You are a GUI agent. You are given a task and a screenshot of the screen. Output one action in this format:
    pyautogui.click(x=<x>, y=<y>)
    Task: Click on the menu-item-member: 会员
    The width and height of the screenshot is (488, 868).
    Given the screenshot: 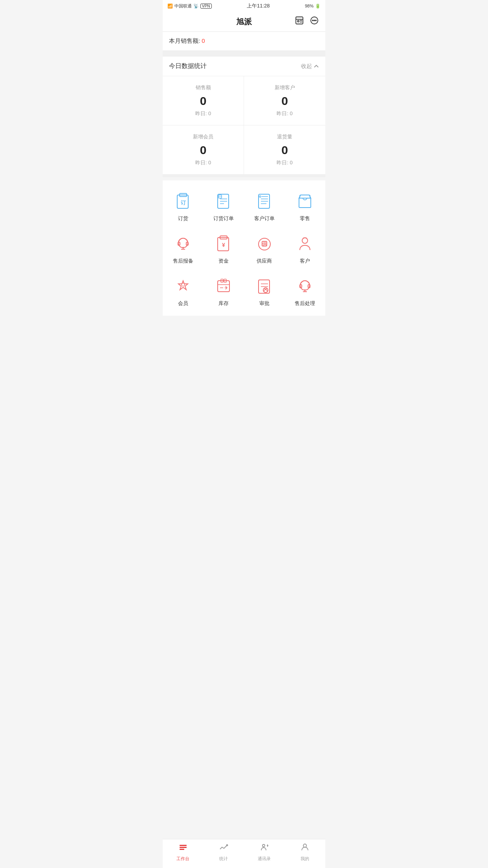 What is the action you would take?
    pyautogui.click(x=183, y=291)
    